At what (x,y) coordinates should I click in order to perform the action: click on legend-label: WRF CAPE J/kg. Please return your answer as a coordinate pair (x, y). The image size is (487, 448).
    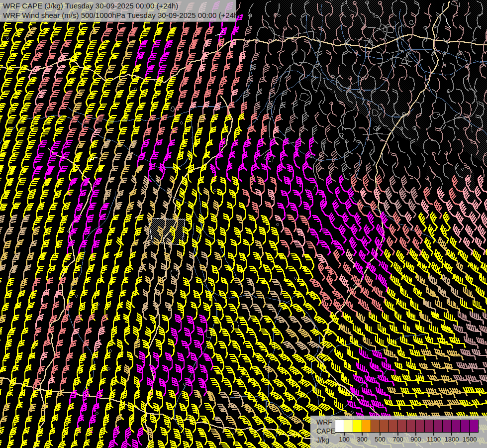
    Looking at the image, I should click on (326, 431).